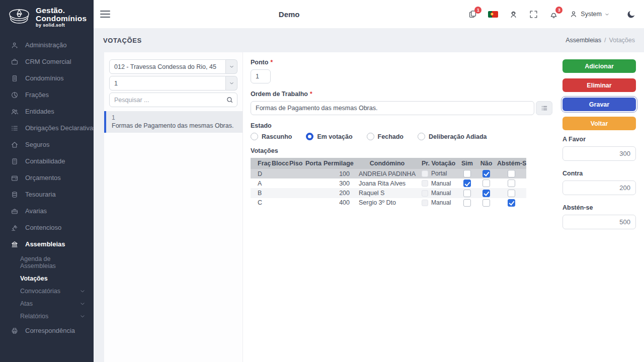 This screenshot has height=362, width=644. What do you see at coordinates (338, 203) in the screenshot?
I see `cell-permilagem: 400` at bounding box center [338, 203].